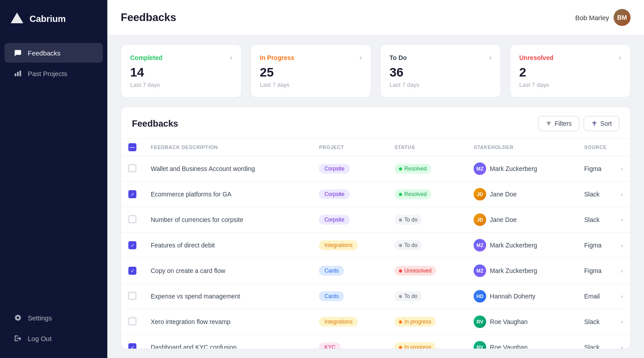  Describe the element at coordinates (132, 271) in the screenshot. I see `row-checkbox-5: ✓` at that location.